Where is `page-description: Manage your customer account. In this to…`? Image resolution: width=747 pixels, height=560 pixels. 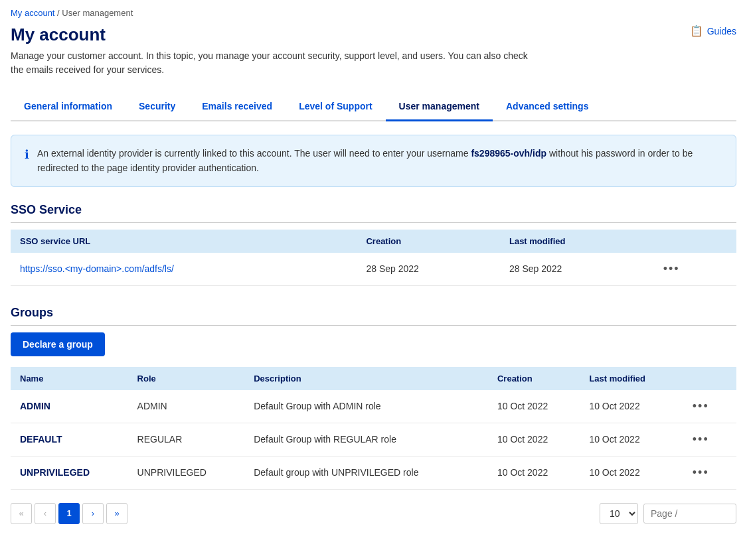
page-description: Manage your customer account. In this to… is located at coordinates (276, 63).